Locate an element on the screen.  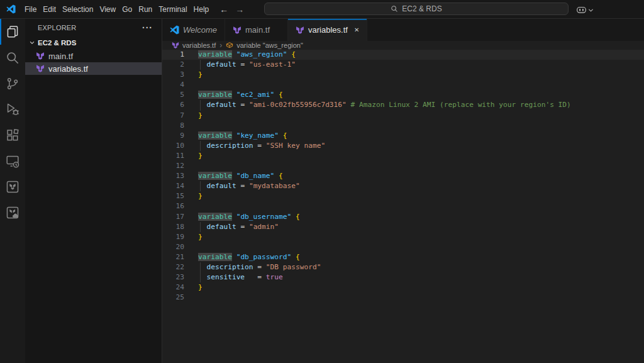
line-content: description = "SSH key name" is located at coordinates (262, 146).